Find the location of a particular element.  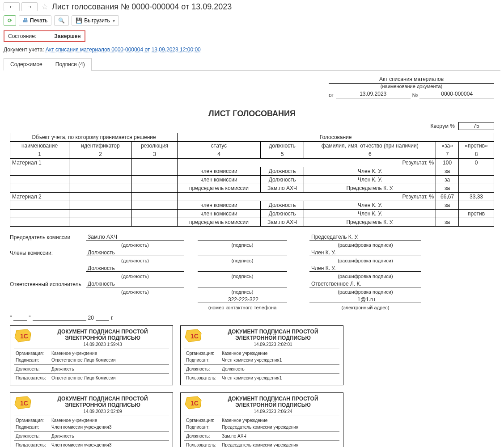

doc-name-hint: (наименование документа) is located at coordinates (411, 86).